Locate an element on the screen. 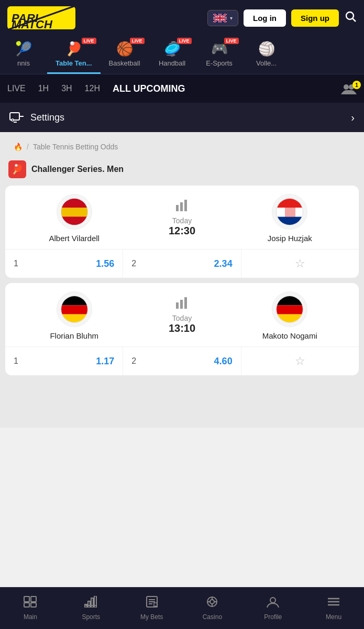 The image size is (364, 629). live-badge-esports: LIVE is located at coordinates (231, 41).